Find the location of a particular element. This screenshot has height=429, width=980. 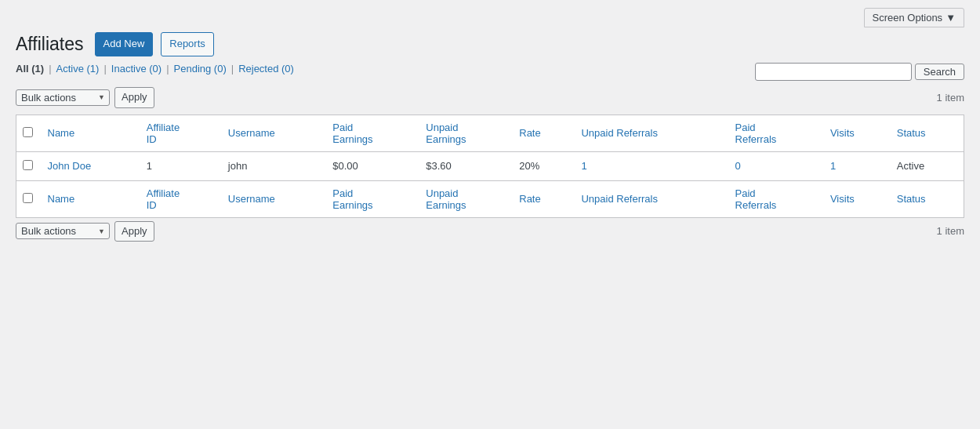

tablenav-bottom-left: Bulk actions Delete Apply is located at coordinates (85, 232).